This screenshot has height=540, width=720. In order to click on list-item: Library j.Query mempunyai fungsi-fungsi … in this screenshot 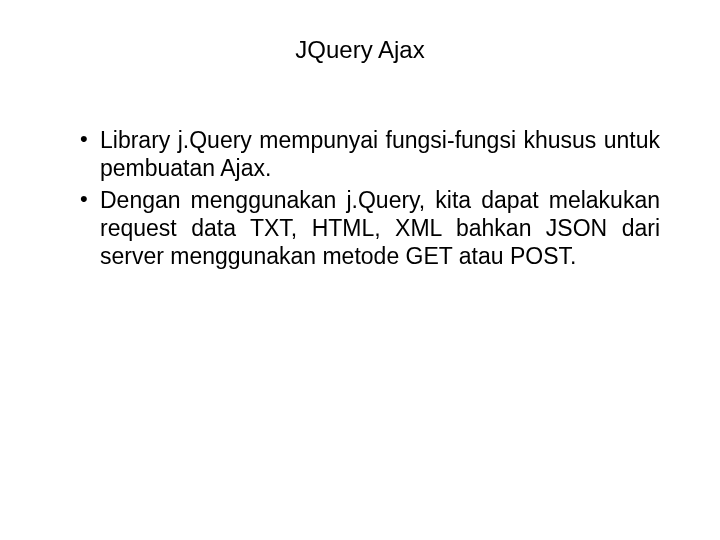, I will do `click(370, 154)`.